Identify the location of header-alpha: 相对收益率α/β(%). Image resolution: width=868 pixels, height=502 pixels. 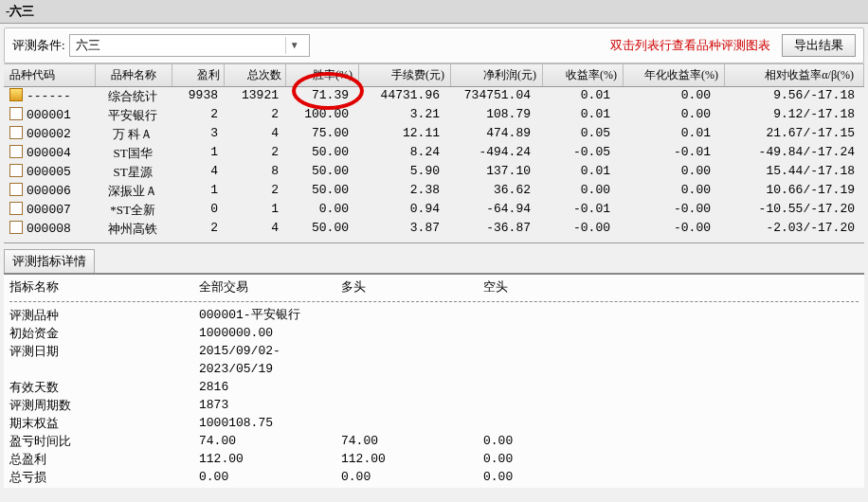
(794, 76).